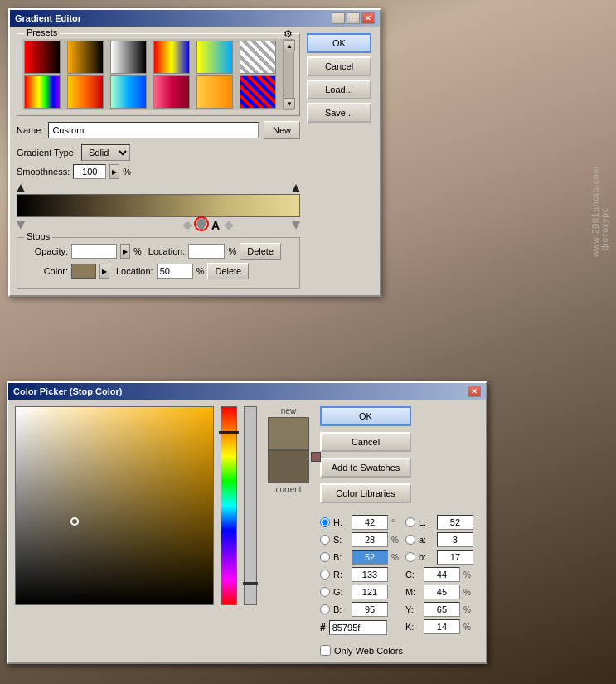 This screenshot has width=616, height=684. What do you see at coordinates (158, 206) in the screenshot?
I see `gradient-bar` at bounding box center [158, 206].